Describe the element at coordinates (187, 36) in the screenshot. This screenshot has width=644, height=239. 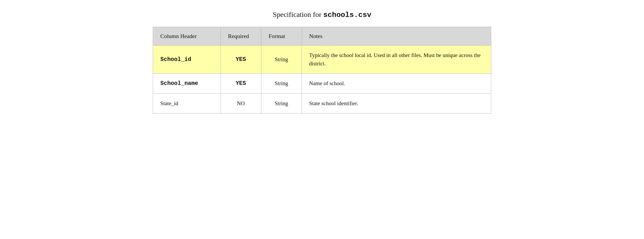
I see `col-header-column-header: Column Header` at that location.